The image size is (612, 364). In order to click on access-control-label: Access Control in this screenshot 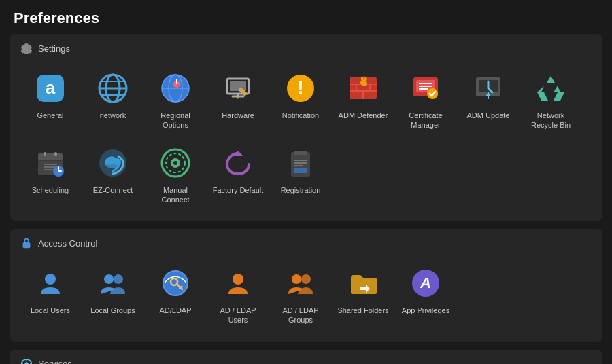, I will do `click(68, 243)`.